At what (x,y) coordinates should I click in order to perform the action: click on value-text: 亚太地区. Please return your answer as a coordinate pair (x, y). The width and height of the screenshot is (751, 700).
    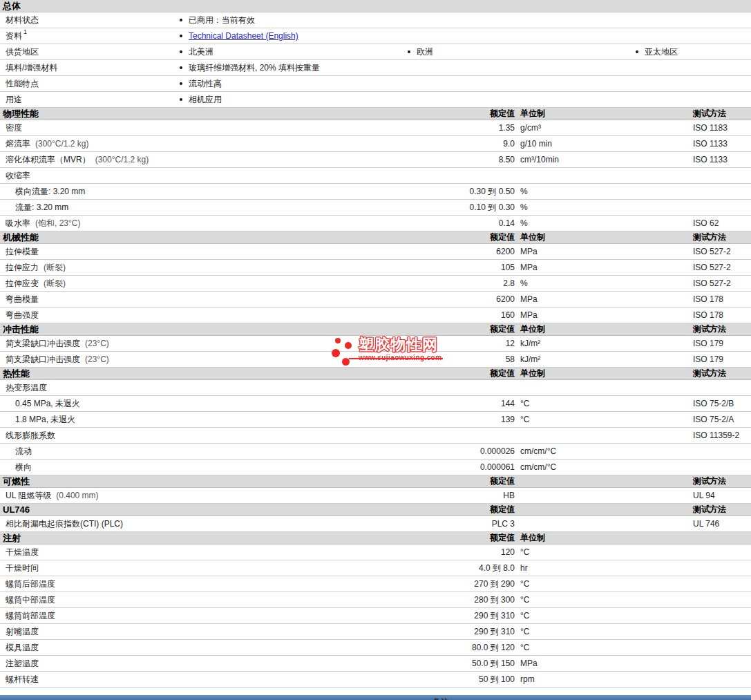
    Looking at the image, I should click on (661, 53).